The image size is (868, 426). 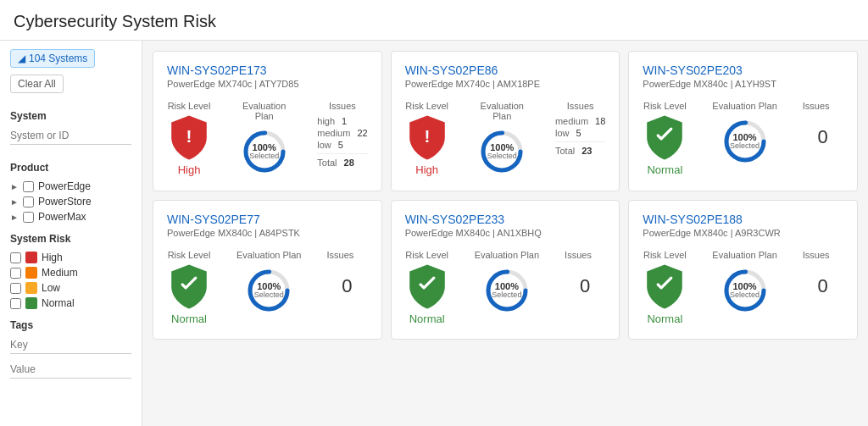 I want to click on sidebar-risk-normal: Normal, so click(x=71, y=303).